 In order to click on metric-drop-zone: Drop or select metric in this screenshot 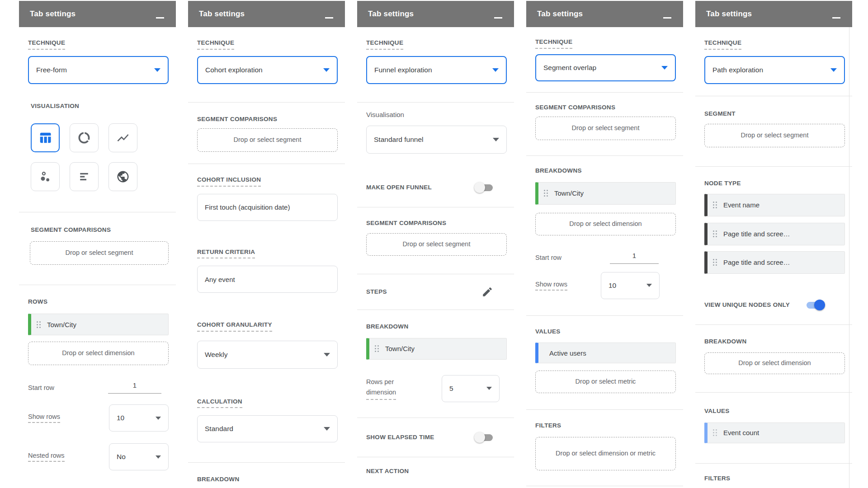, I will do `click(606, 382)`.